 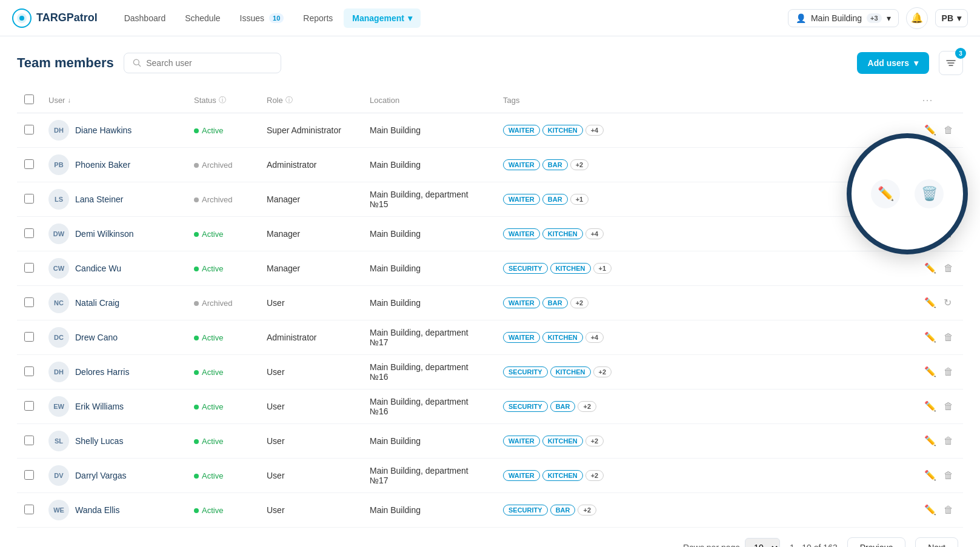 I want to click on add-users-button: Add users ▾, so click(x=893, y=63).